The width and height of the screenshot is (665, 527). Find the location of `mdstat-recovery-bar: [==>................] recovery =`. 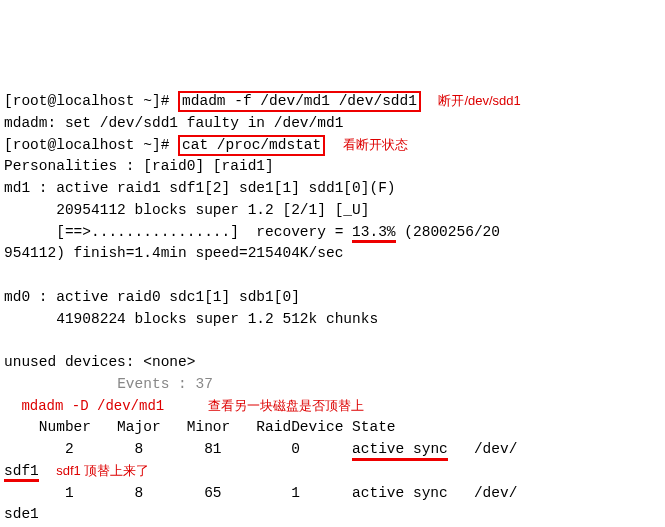

mdstat-recovery-bar: [==>................] recovery = is located at coordinates (178, 232).